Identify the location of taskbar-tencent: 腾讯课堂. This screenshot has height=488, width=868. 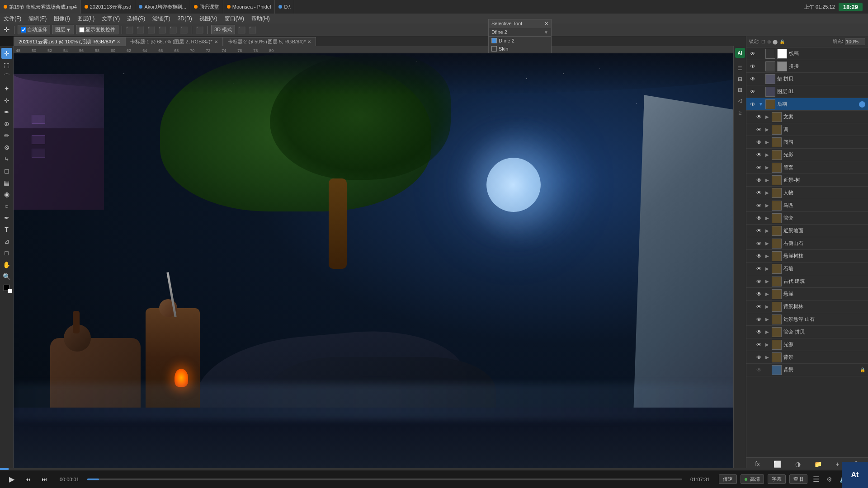
(207, 7).